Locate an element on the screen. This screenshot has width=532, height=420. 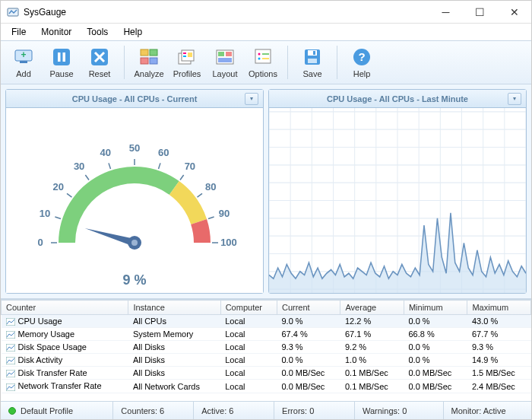
add-button: + Add is located at coordinates (24, 62).